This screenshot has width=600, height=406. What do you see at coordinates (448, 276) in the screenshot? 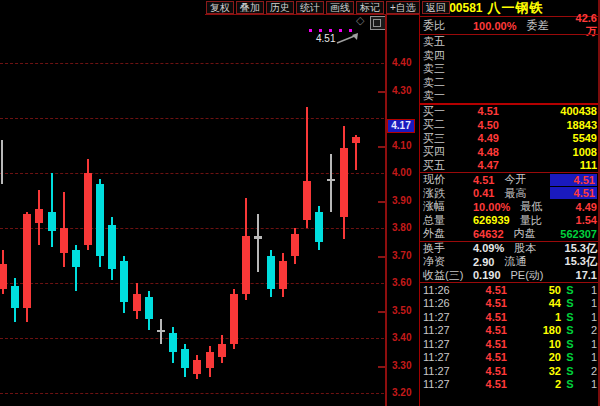
I see `detail-label-1: 收益(三)` at bounding box center [448, 276].